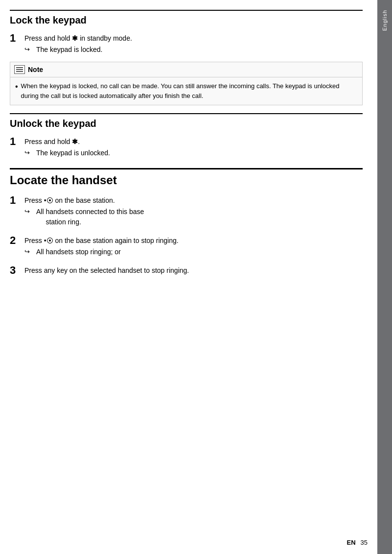  Describe the element at coordinates (186, 270) in the screenshot. I see `locate-step-3: 3 Press any key on the selected handset …` at that location.